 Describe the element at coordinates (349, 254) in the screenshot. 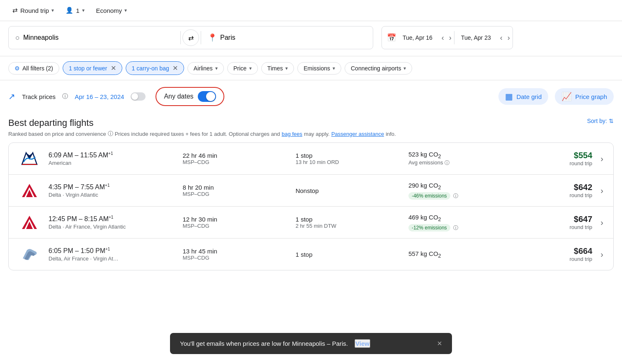

I see `flight-stops: 1 stop` at that location.